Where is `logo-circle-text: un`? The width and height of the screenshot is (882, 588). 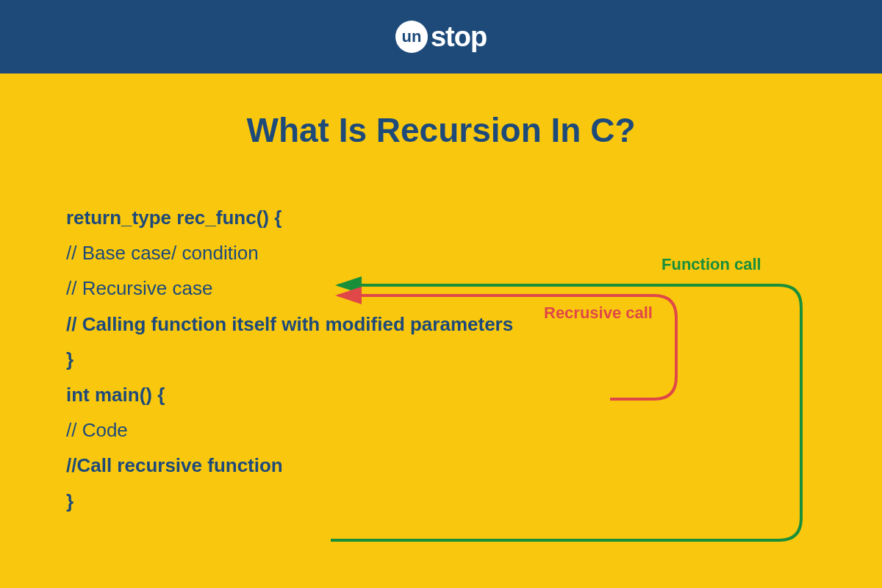 logo-circle-text: un is located at coordinates (412, 37).